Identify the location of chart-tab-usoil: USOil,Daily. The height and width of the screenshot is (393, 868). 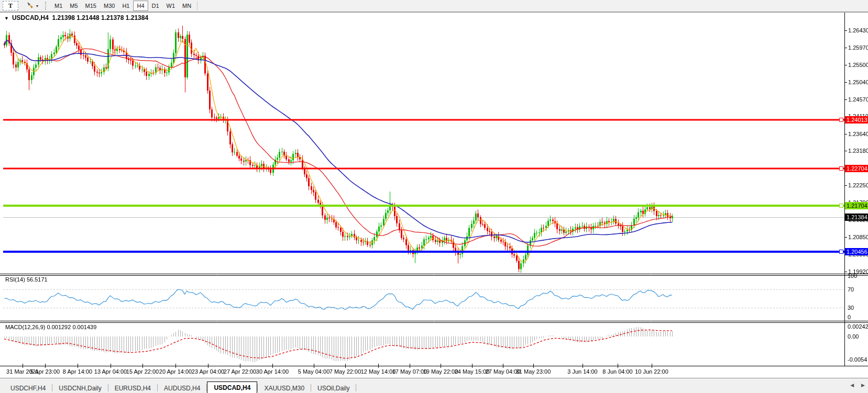
(333, 388).